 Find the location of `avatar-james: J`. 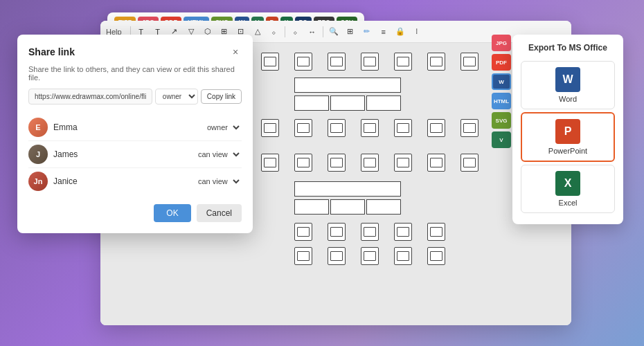

avatar-james: J is located at coordinates (38, 154).